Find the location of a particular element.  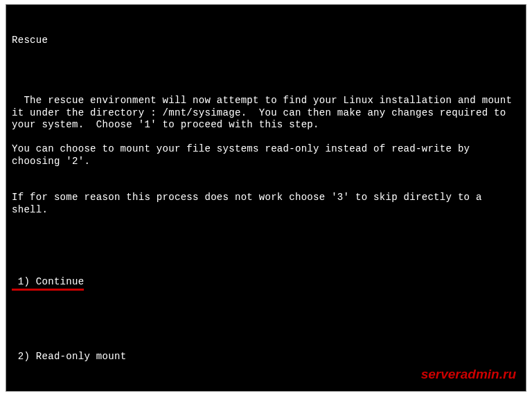

option-1-continue: 1) Continue is located at coordinates (266, 284).